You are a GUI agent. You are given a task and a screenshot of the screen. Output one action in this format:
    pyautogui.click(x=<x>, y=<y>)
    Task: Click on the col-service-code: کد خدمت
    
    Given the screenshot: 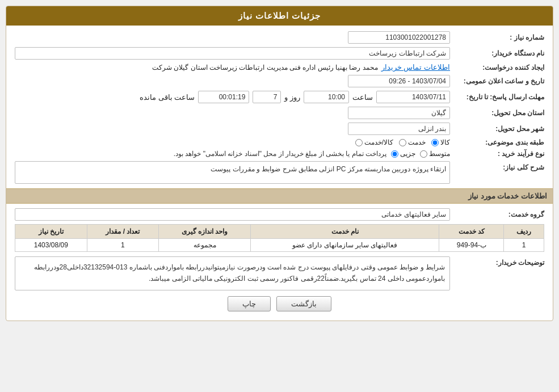 What is the action you would take?
    pyautogui.click(x=472, y=231)
    